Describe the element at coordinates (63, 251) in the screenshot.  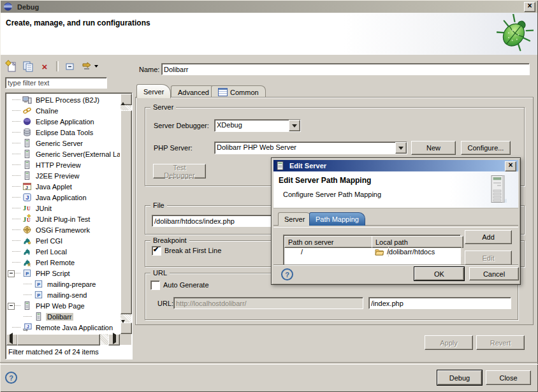
I see `tree-item: Perl Local` at that location.